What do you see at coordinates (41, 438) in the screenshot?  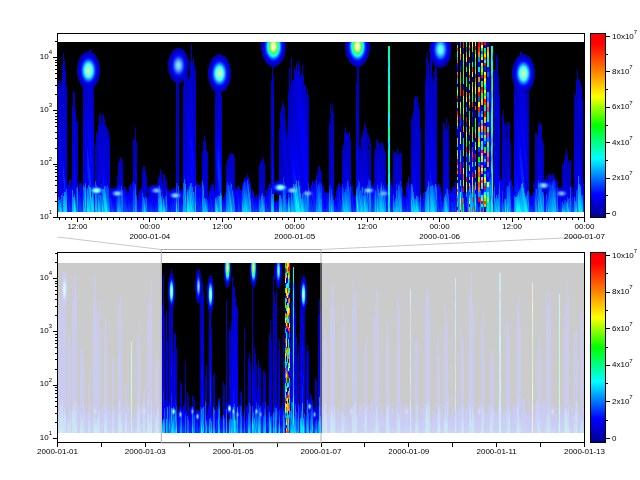 I see `bottom-y-tick-label: 101` at bounding box center [41, 438].